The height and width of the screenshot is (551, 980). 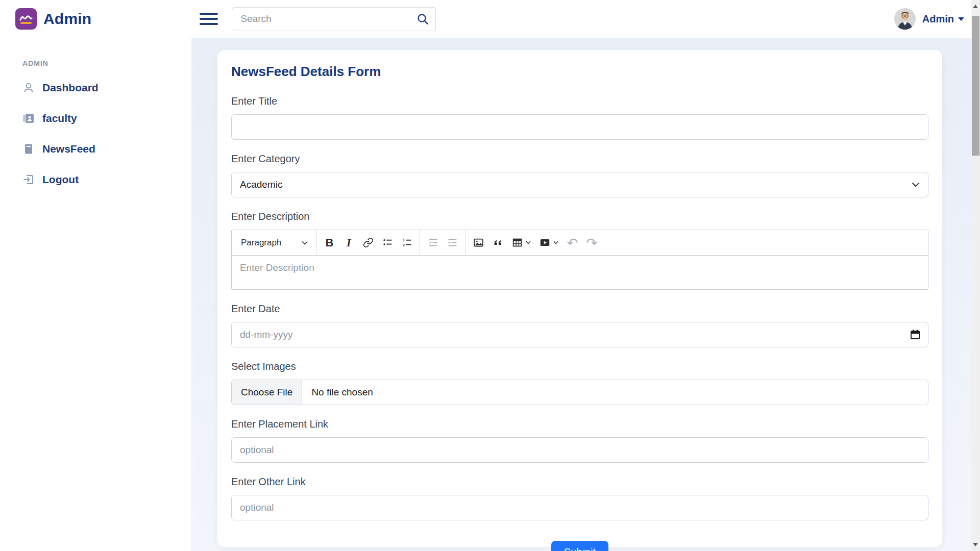 What do you see at coordinates (26, 19) in the screenshot?
I see `brand-logo-icon` at bounding box center [26, 19].